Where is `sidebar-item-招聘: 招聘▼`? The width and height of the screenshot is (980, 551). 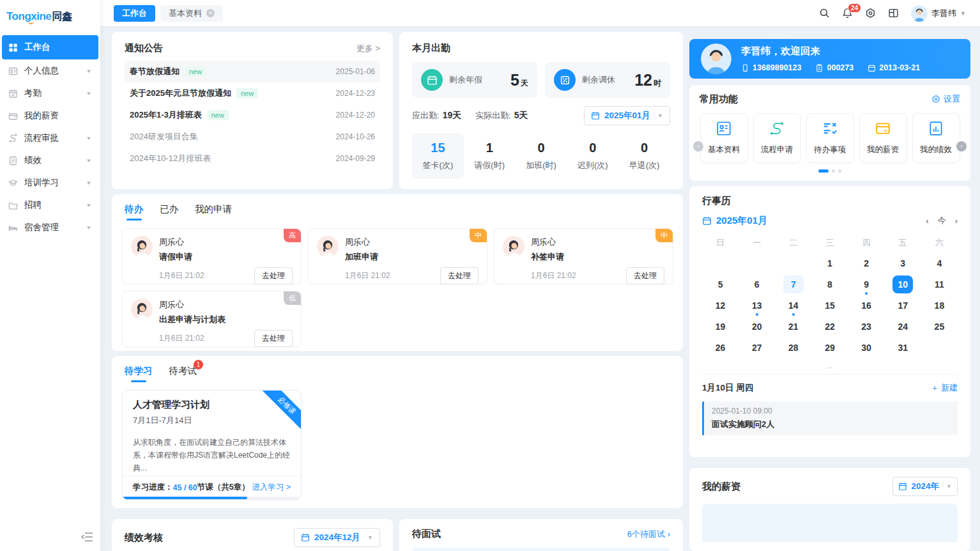 sidebar-item-招聘: 招聘▼ is located at coordinates (50, 205).